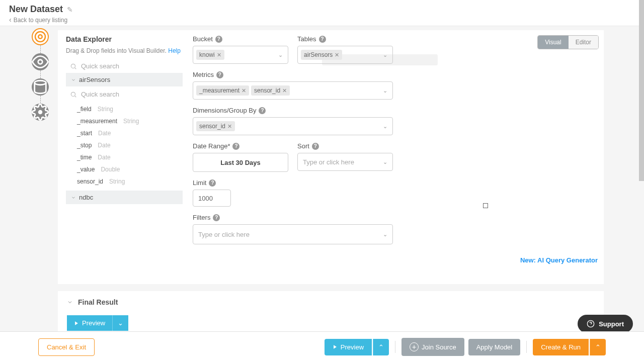 The image size is (644, 362). I want to click on date-range-button: Last 30 Days, so click(240, 162).